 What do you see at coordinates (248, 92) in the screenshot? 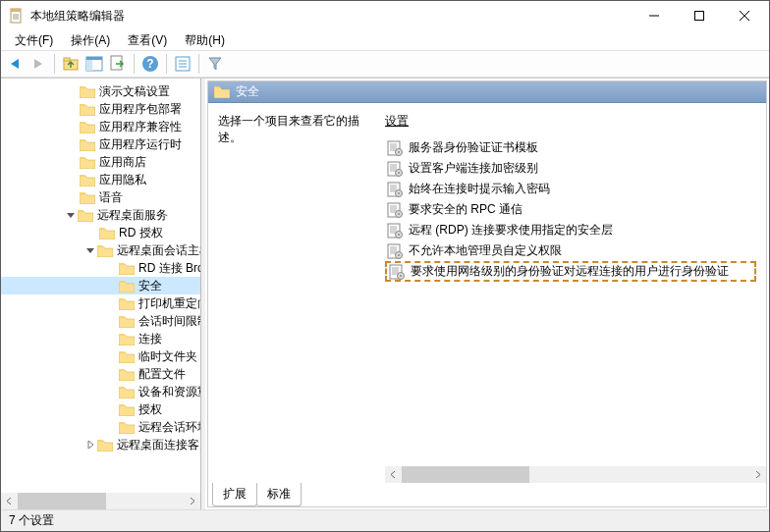
I see `details-header-label: 安全` at bounding box center [248, 92].